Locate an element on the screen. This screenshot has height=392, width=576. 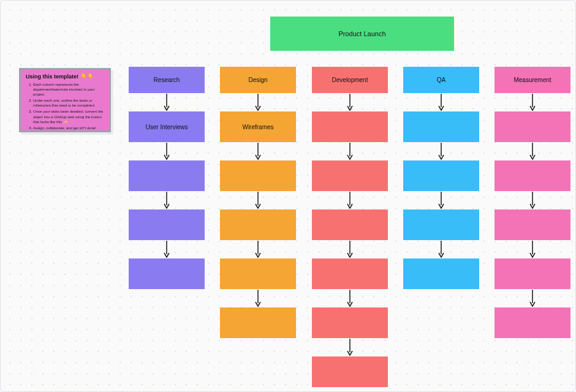
column-design: DesignWireframes is located at coordinates (258, 202).